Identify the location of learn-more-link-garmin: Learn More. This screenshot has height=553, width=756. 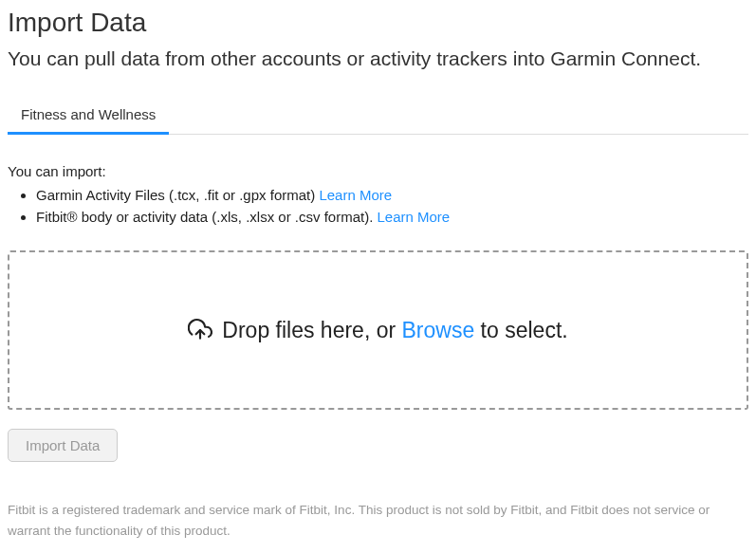
(355, 195).